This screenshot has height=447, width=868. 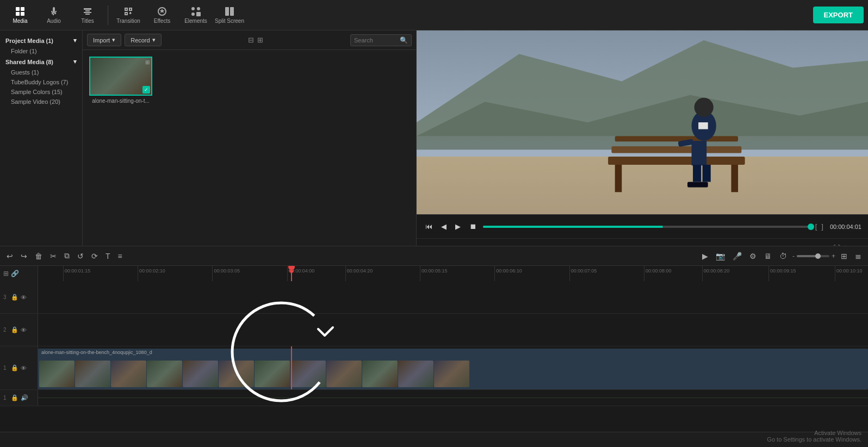 I want to click on clock-button: ⏱, so click(x=783, y=256).